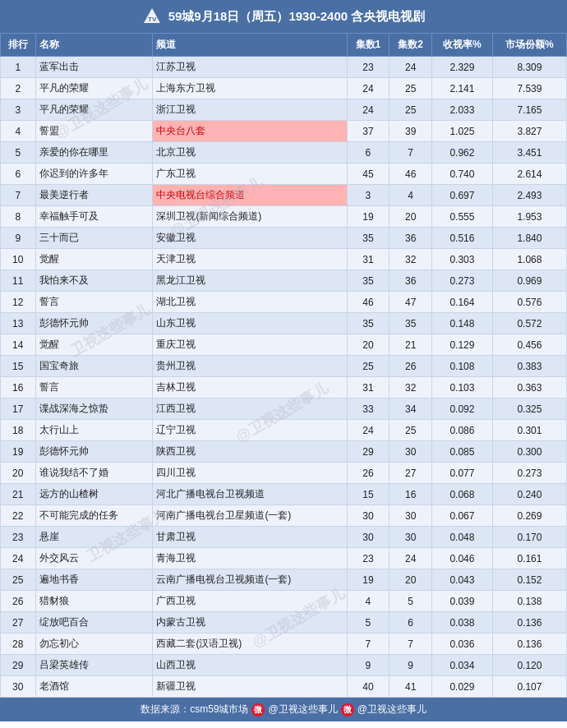 This screenshot has height=728, width=567. I want to click on table-row: 29吕梁英雄传山西卫视990.0340.120, so click(284, 666).